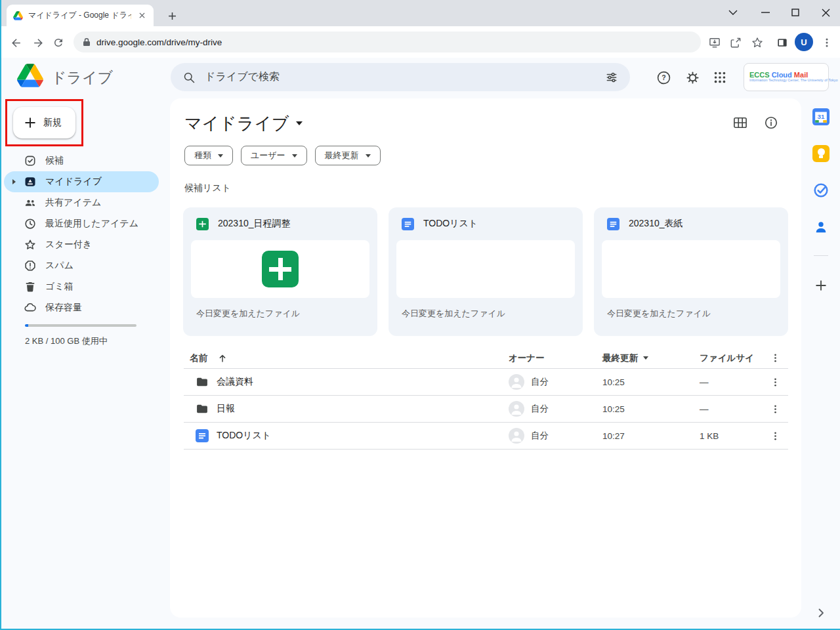 Image resolution: width=840 pixels, height=630 pixels. Describe the element at coordinates (821, 227) in the screenshot. I see `contacts-icon` at that location.